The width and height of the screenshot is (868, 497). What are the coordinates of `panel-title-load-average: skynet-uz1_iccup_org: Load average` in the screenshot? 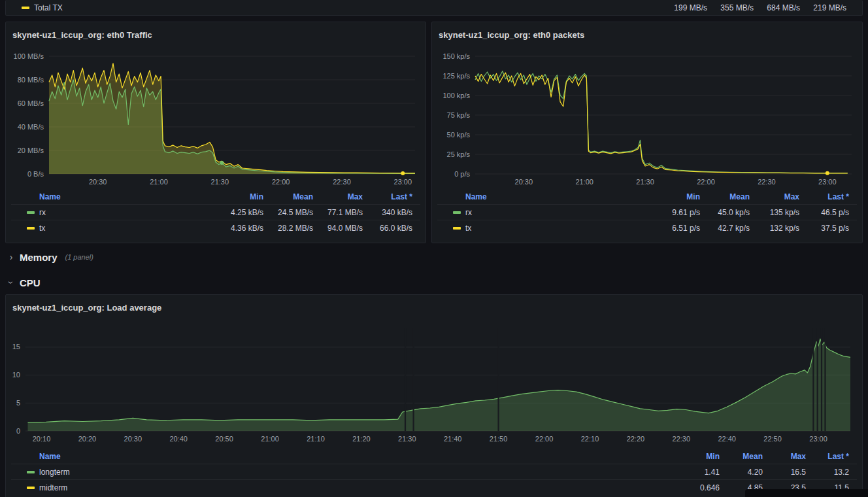 It's located at (434, 308).